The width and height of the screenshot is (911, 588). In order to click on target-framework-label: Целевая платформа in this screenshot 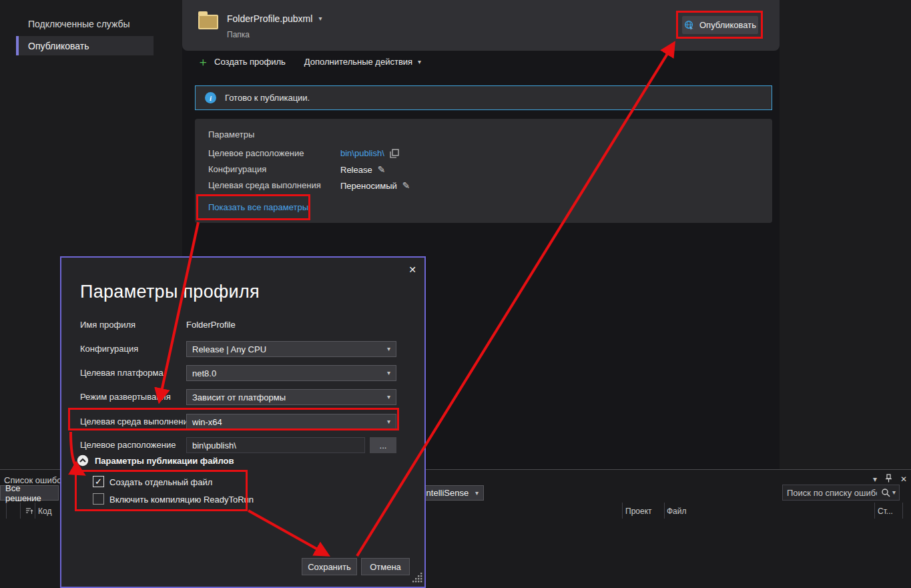, I will do `click(121, 372)`.